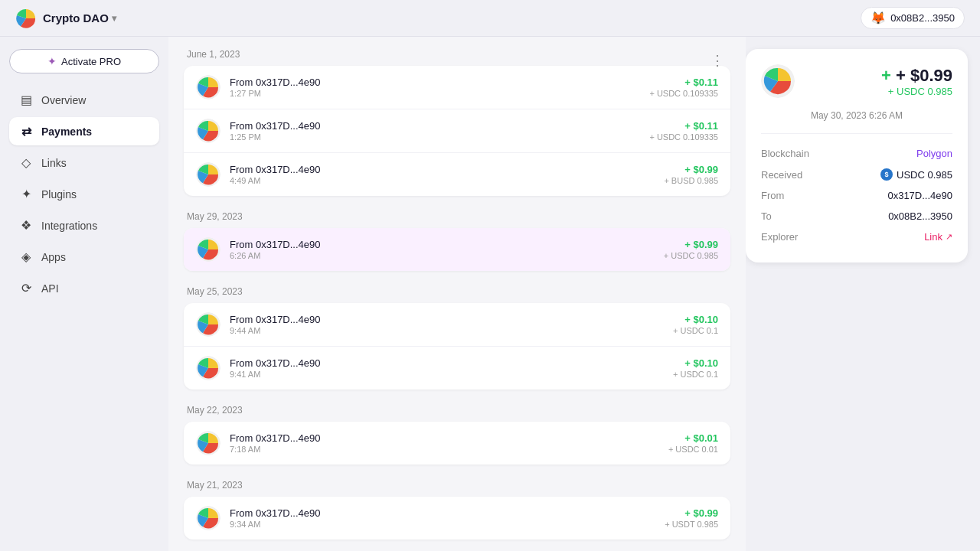 The width and height of the screenshot is (980, 551). What do you see at coordinates (778, 81) in the screenshot?
I see `detail-logo` at bounding box center [778, 81].